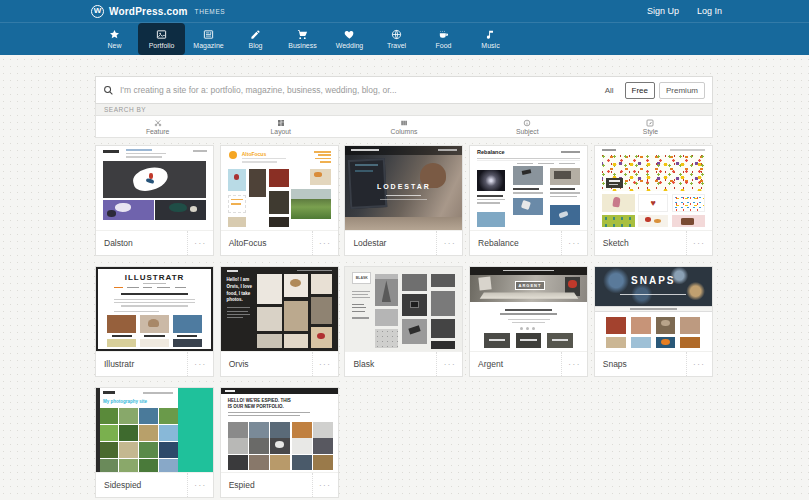  Describe the element at coordinates (154, 200) in the screenshot. I see `theme-card-dalston: Dalston ···` at that location.